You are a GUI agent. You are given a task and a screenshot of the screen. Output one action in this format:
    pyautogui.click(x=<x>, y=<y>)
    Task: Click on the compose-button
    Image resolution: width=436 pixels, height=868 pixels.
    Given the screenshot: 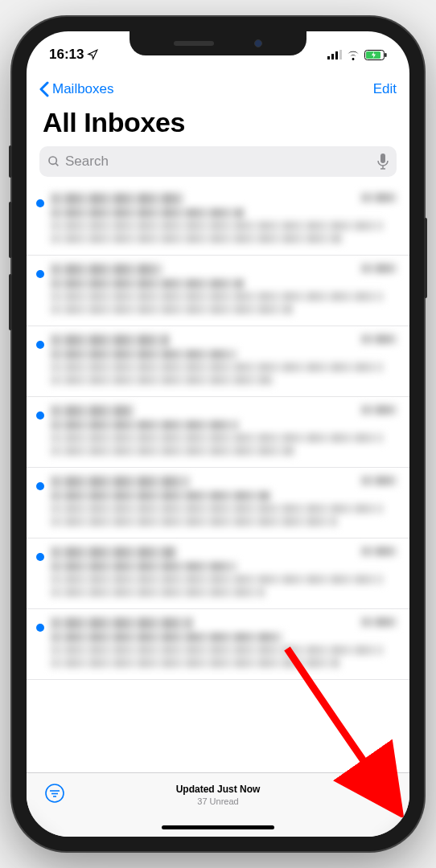 What is the action you would take?
    pyautogui.click(x=381, y=793)
    